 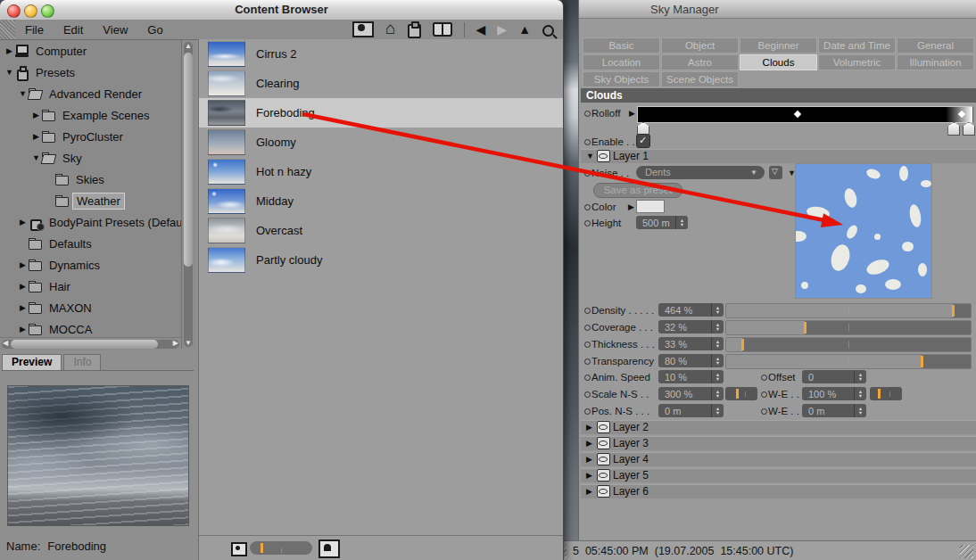 What do you see at coordinates (91, 286) in the screenshot?
I see `tree-item: ▶Hair` at bounding box center [91, 286].